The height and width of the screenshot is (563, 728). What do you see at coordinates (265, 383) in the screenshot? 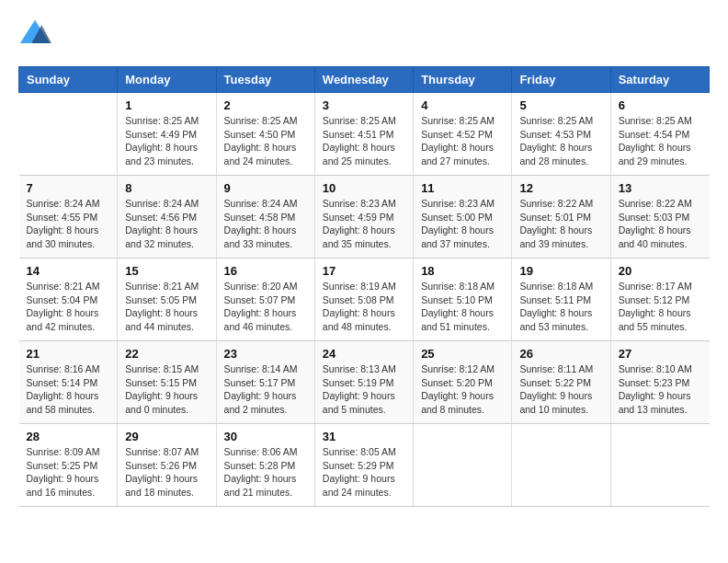
I see `calendar-cell: 23Sunrise: 8:14 AM Sunset: 5:17 PM Dayli…` at bounding box center [265, 383].